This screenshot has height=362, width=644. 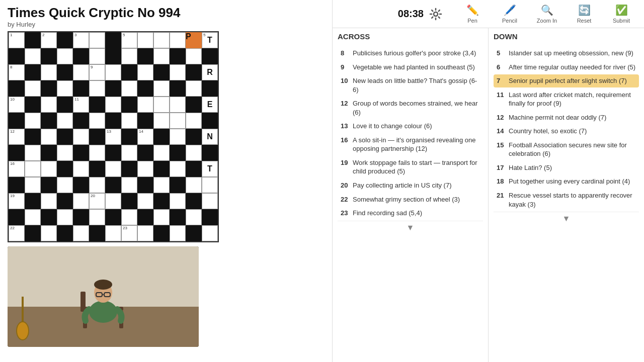 I want to click on grid-cell: 12, so click(x=17, y=137).